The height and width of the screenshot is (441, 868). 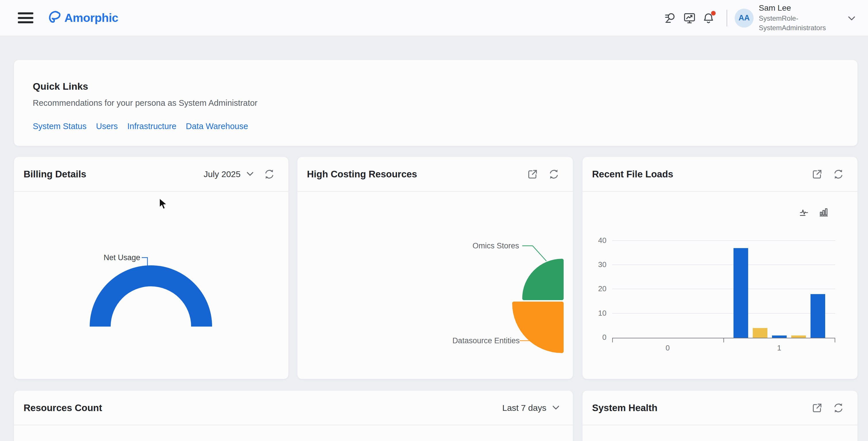 What do you see at coordinates (671, 18) in the screenshot?
I see `search-icon` at bounding box center [671, 18].